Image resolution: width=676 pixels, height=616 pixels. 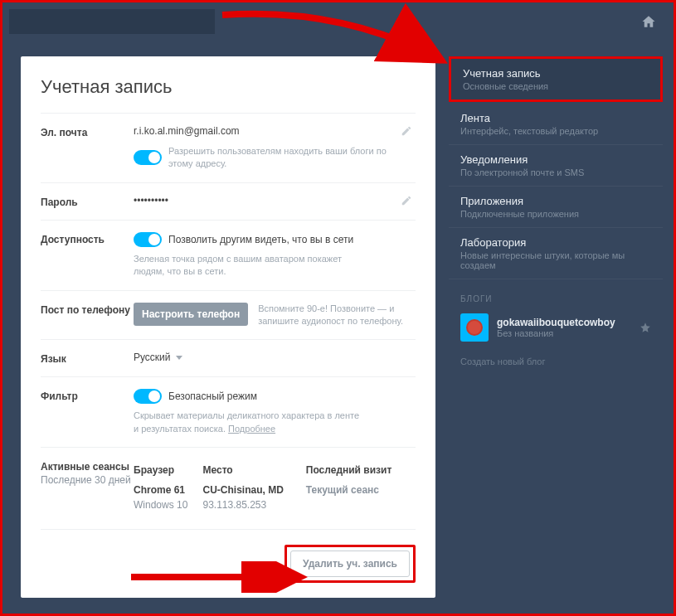 I want to click on toggle-safe-mode, so click(x=148, y=396).